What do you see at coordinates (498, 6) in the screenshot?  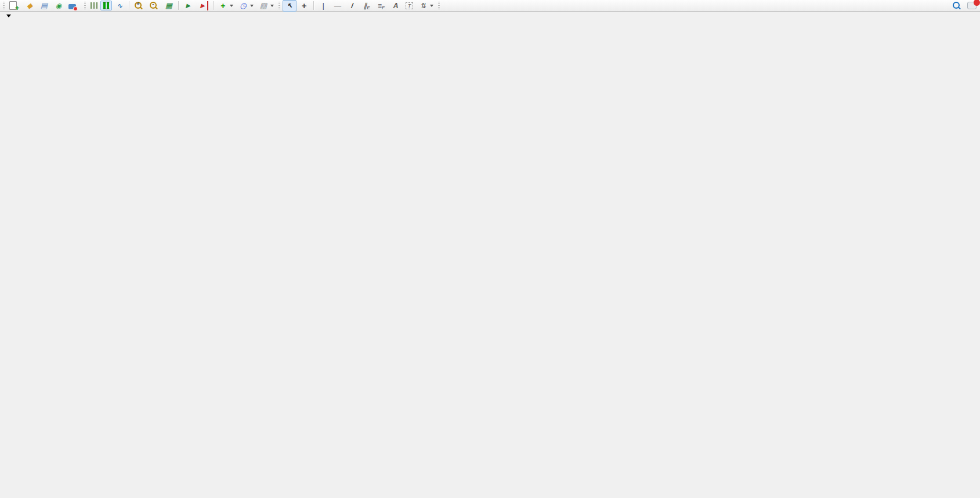 I see `timeframe-w1-button` at bounding box center [498, 6].